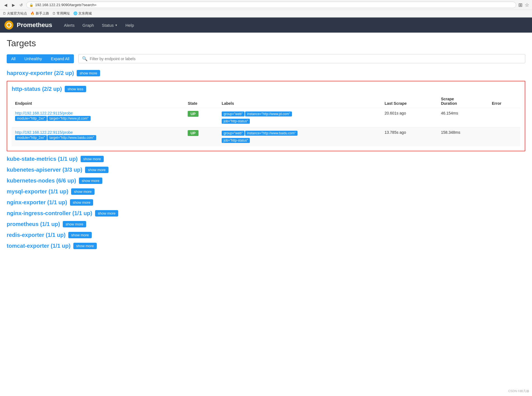 This screenshot has width=532, height=396. Describe the element at coordinates (33, 224) in the screenshot. I see `target-group-title-prometheus: prometheus (1/1 up)` at that location.